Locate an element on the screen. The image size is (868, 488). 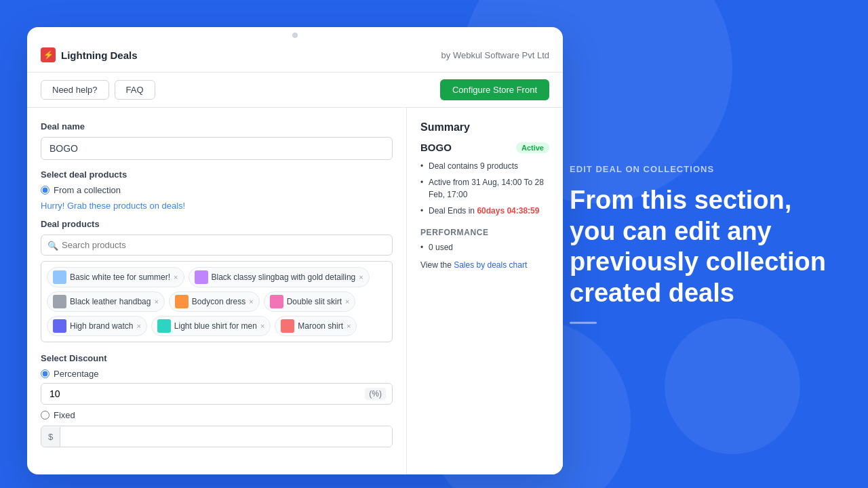
need-help-button: Need help? is located at coordinates (75, 89).